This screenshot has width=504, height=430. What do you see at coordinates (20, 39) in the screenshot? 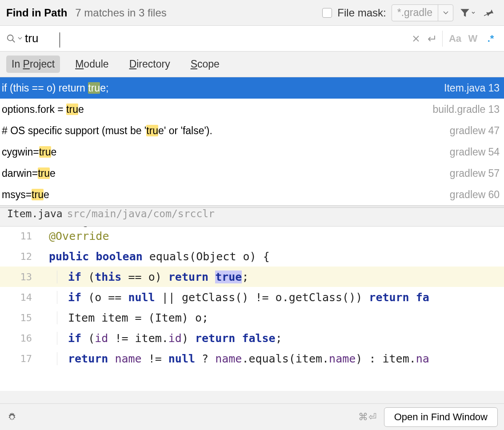
I see `search-history-chevron-icon` at bounding box center [20, 39].